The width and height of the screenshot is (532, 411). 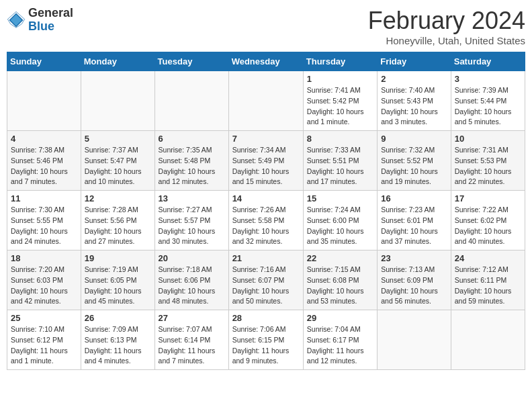 What do you see at coordinates (340, 199) in the screenshot?
I see `day-number: 15` at bounding box center [340, 199].